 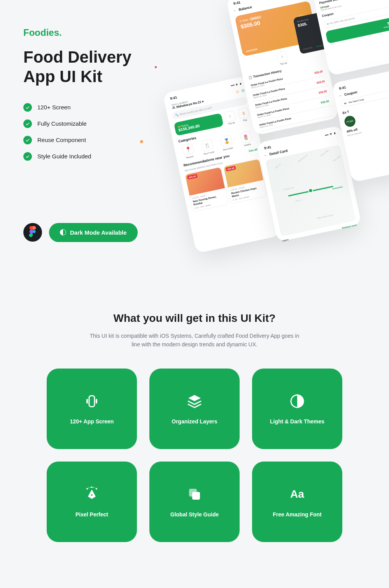 I want to click on tile-label: Light & Dark Themes, so click(x=297, y=421).